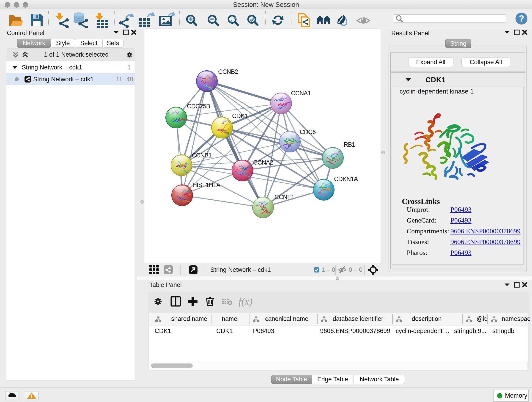 The width and height of the screenshot is (532, 402). Describe the element at coordinates (199, 106) in the screenshot. I see `svg-text: CDC25B` at that location.